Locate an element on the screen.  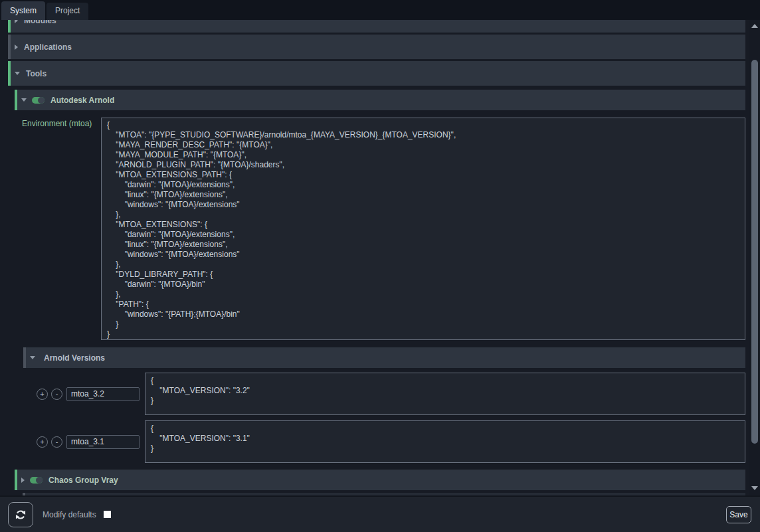
section-modules-header: Modules is located at coordinates (377, 27).